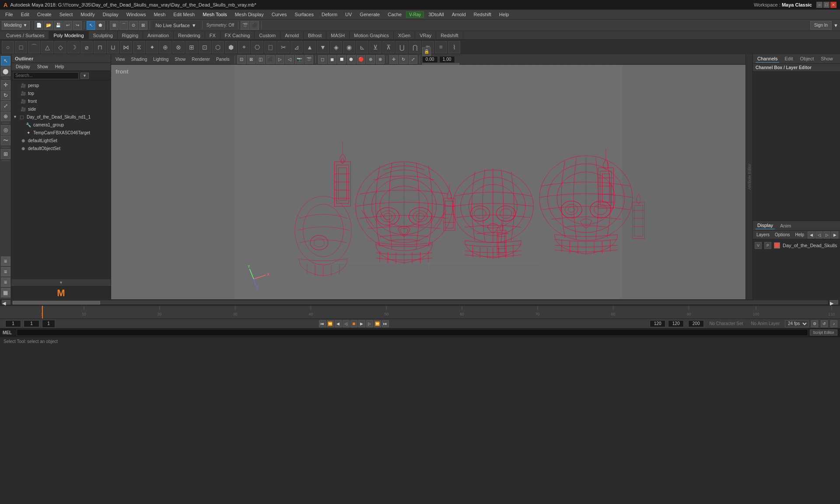  What do you see at coordinates (6, 130) in the screenshot?
I see `soft-select-tool: ◎` at bounding box center [6, 130].